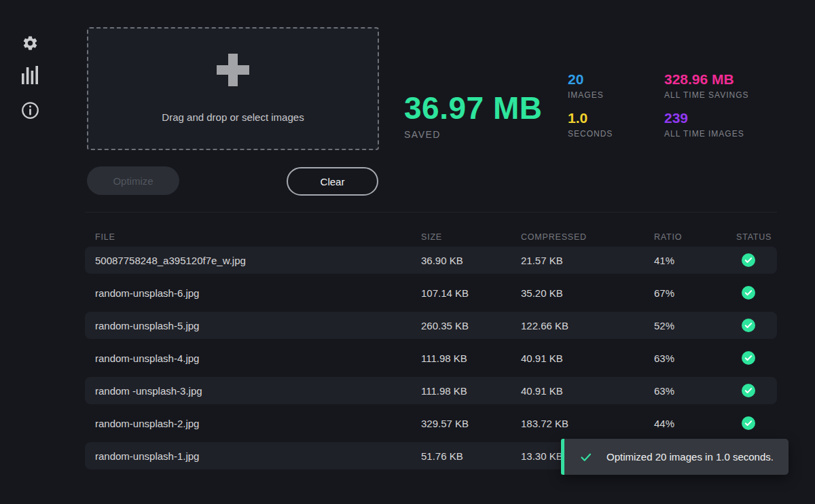  What do you see at coordinates (471, 237) in the screenshot?
I see `col-header-size: SIZE` at bounding box center [471, 237].